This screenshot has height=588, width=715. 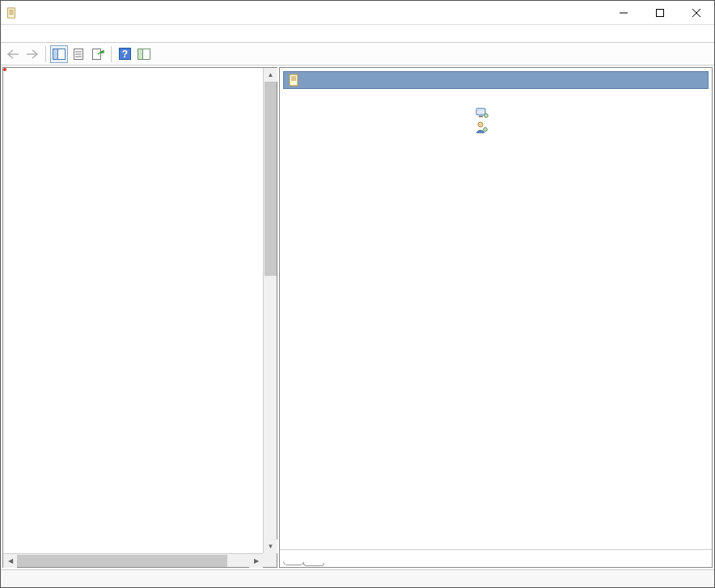 What do you see at coordinates (43, 34) in the screenshot?
I see `menu-view` at bounding box center [43, 34].